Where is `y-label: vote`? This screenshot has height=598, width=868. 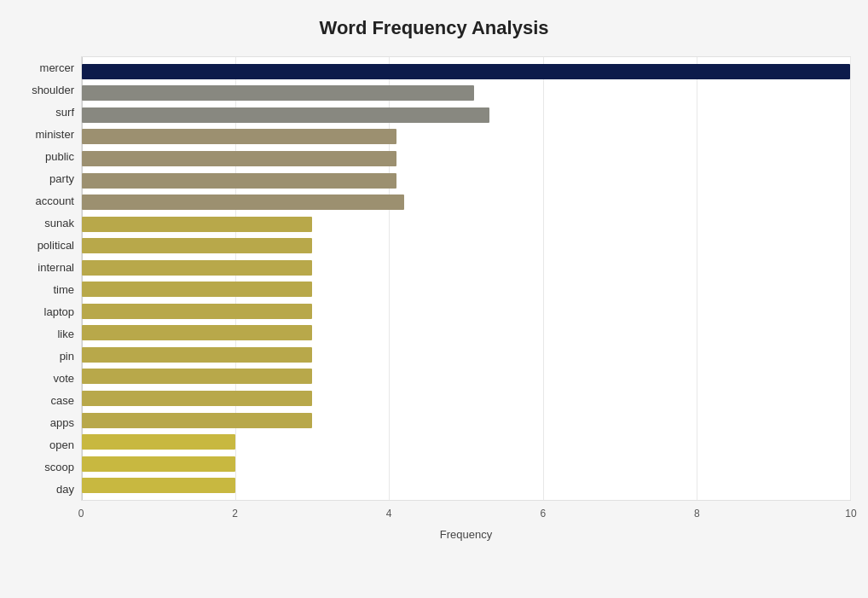
y-label: vote is located at coordinates (46, 379).